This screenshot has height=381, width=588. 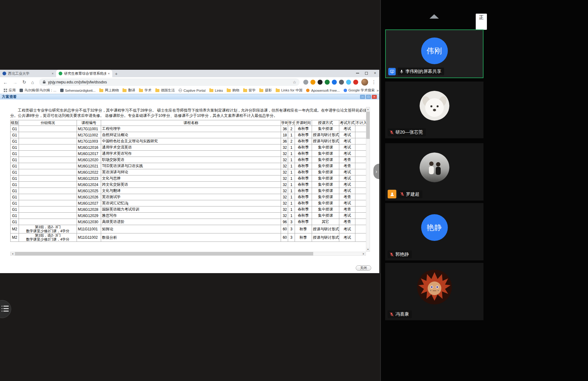 I want to click on bookmark-star-icon: ☆, so click(x=295, y=82).